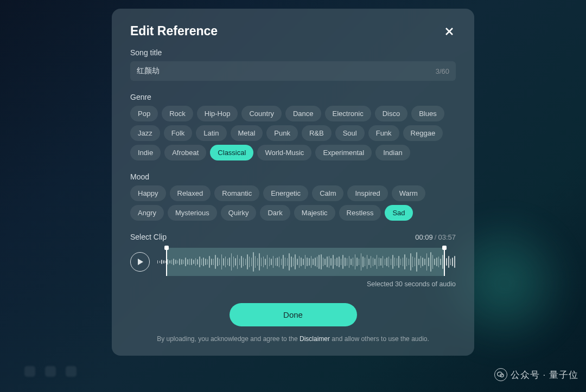 The width and height of the screenshot is (586, 392). Describe the element at coordinates (348, 114) in the screenshot. I see `genre-chip: Electronic` at that location.